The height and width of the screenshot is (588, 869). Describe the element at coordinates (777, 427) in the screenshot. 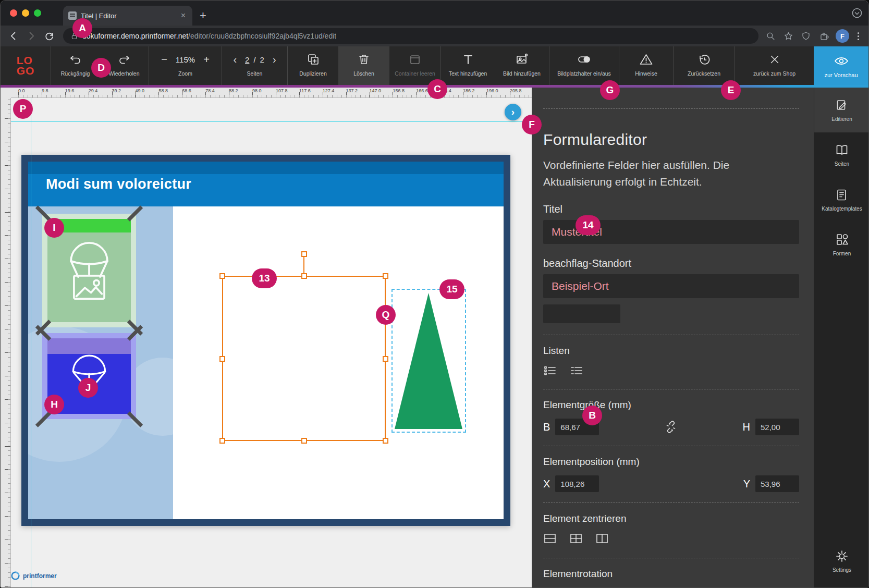

I see `height-input` at that location.